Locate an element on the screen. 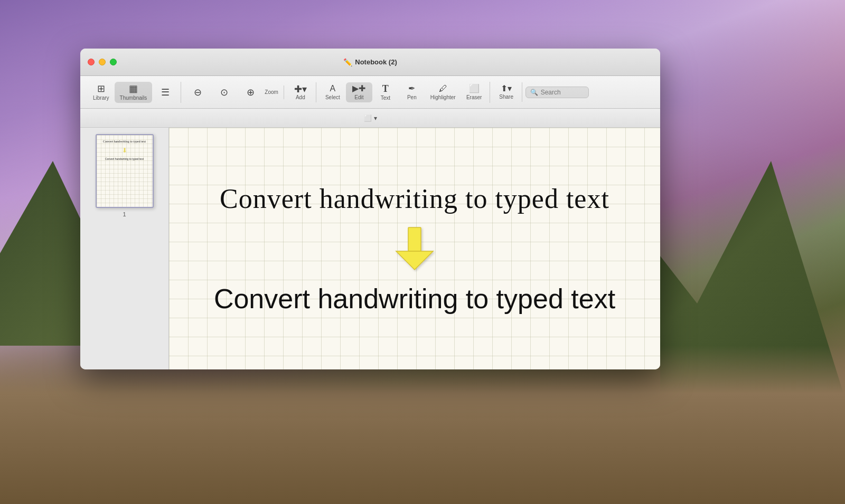 Image resolution: width=845 pixels, height=504 pixels. thumbnail-content: Convert handwriting to typed text ⬇ Conv… is located at coordinates (125, 171).